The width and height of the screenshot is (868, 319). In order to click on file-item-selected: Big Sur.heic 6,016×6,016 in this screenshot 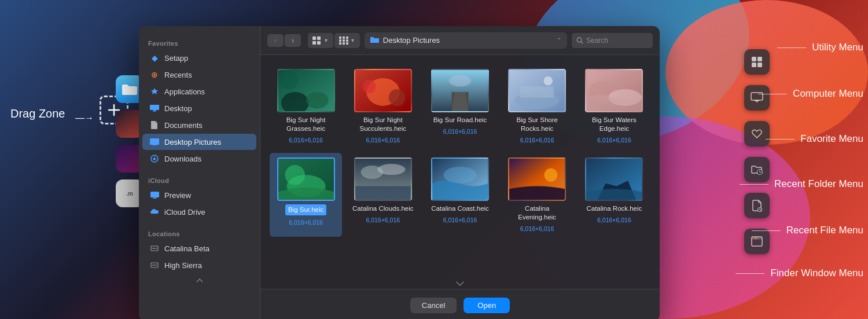, I will do `click(306, 195)`.